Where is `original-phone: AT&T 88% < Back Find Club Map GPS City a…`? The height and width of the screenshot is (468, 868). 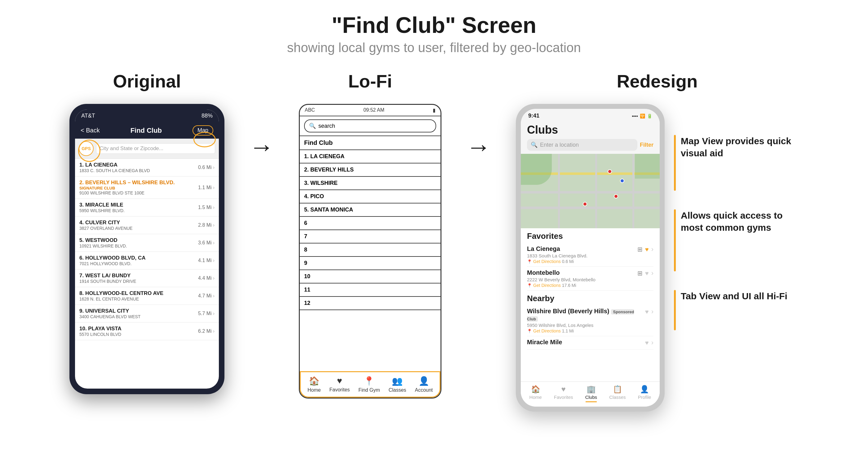
original-phone: AT&T 88% < Back Find Club Map GPS City a… is located at coordinates (147, 249).